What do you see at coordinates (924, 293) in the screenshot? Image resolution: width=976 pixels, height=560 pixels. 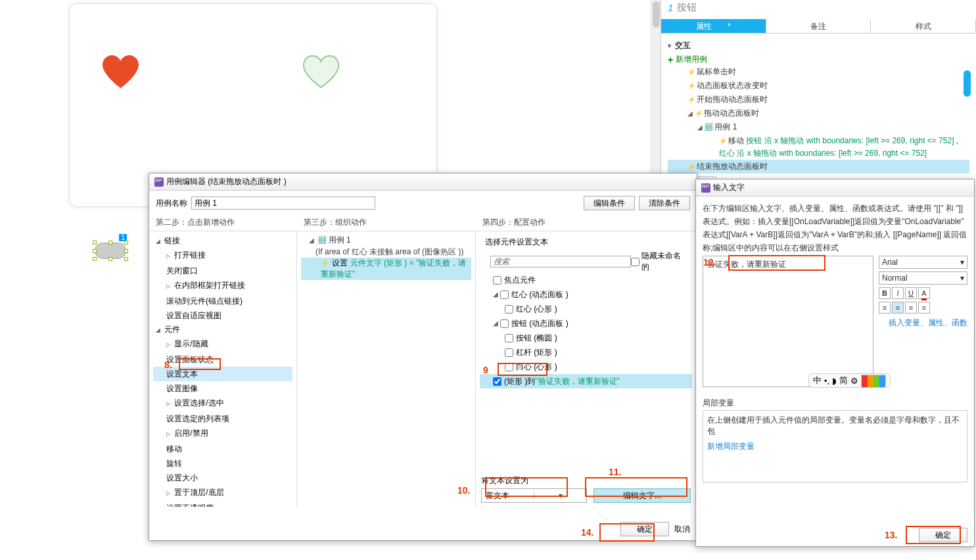 I see `color-button: A` at bounding box center [924, 293].